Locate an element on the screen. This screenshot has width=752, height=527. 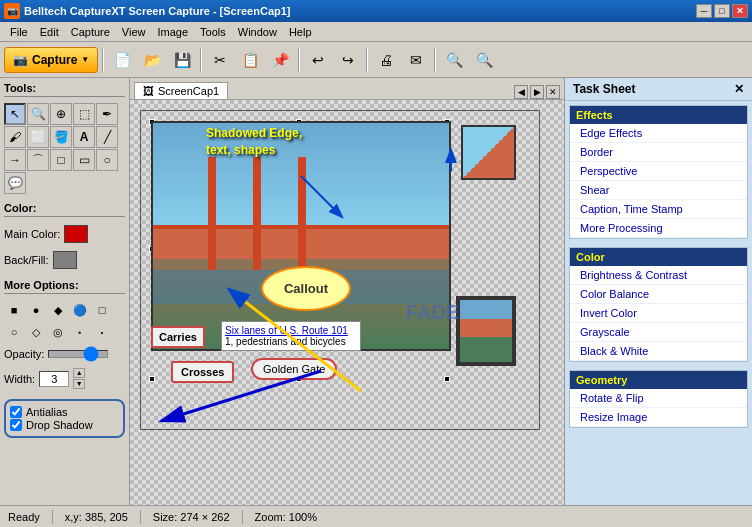
zoom-in-button: 🔍 is located at coordinates (454, 60).